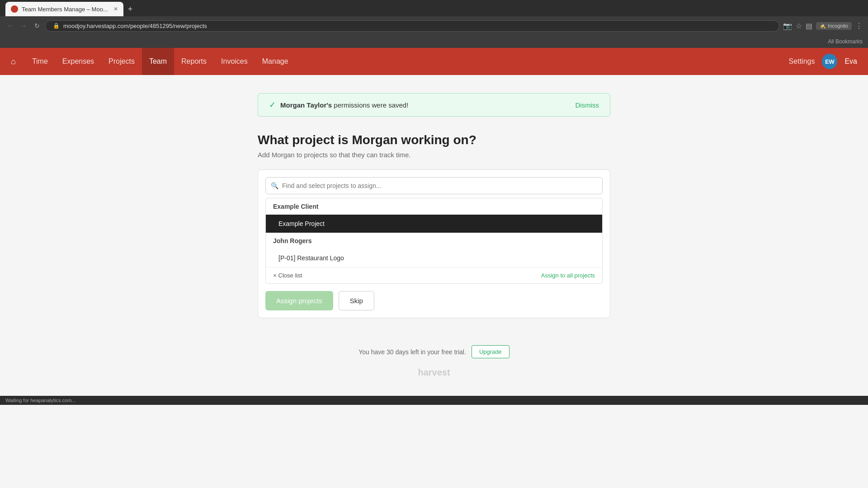 This screenshot has width=868, height=488. I want to click on success-banner: ✓ Morgan Taylor's permissions were saved…, so click(434, 105).